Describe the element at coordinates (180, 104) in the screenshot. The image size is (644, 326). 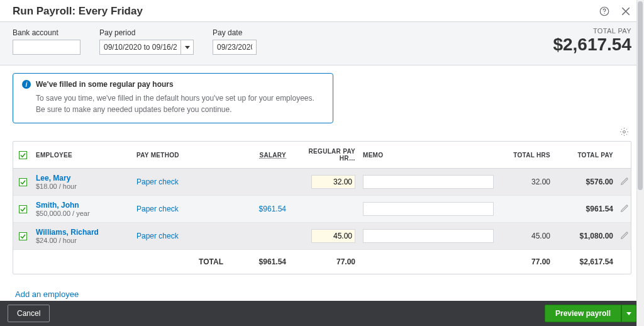
I see `info-body: To save you time, we've filled in the de…` at that location.